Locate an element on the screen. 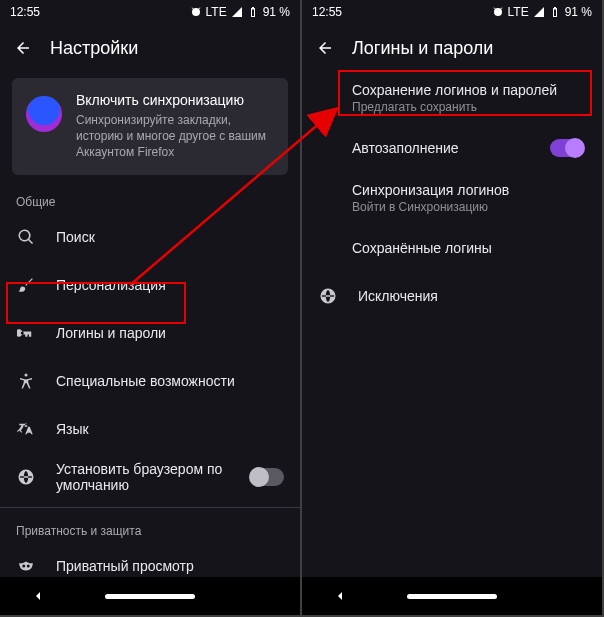 This screenshot has width=604, height=617. row-accessibility: Специальные возможности is located at coordinates (150, 381).